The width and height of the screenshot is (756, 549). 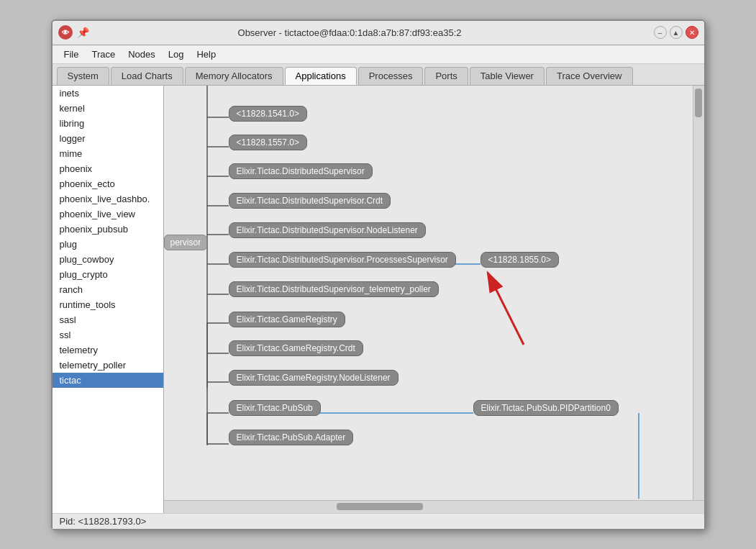 What do you see at coordinates (108, 168) in the screenshot?
I see `sidebar-item-phoenix: phoenix` at bounding box center [108, 168].